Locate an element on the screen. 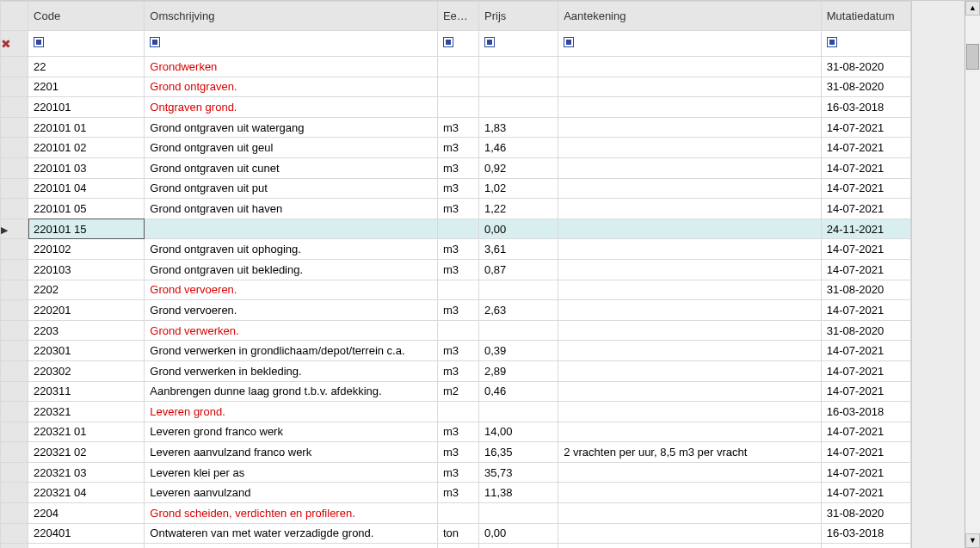 This screenshot has height=548, width=980. cell-price: 0,46 is located at coordinates (519, 391).